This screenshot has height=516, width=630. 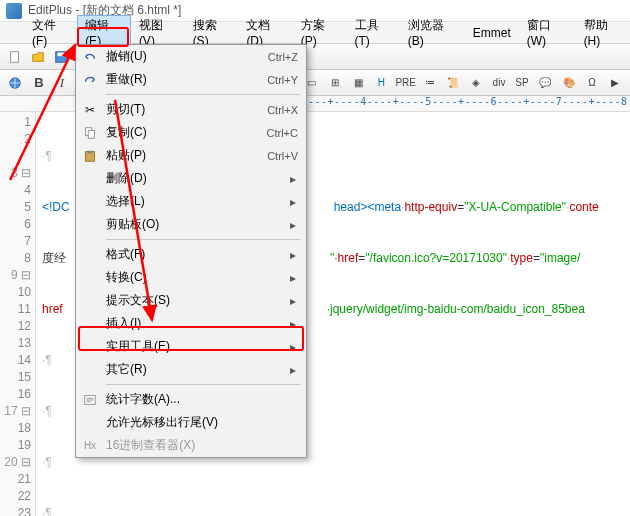 I want to click on scissors-icon: ✂, so click(x=90, y=110).